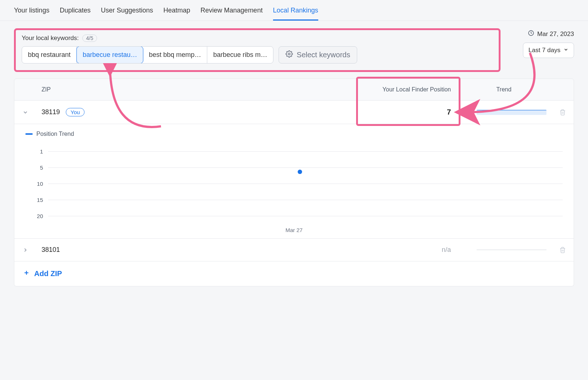 This screenshot has height=380, width=588. I want to click on chart-legend: Position Trend, so click(294, 134).